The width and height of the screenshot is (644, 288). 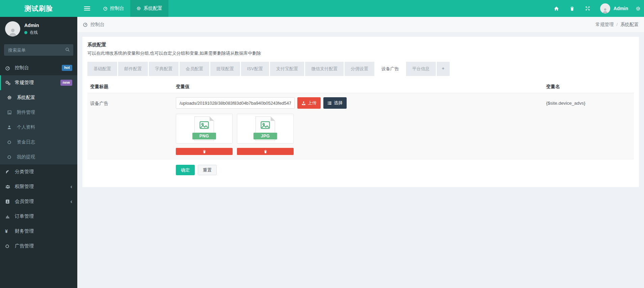 I want to click on nav-tab-label: 控制台, so click(x=117, y=8).